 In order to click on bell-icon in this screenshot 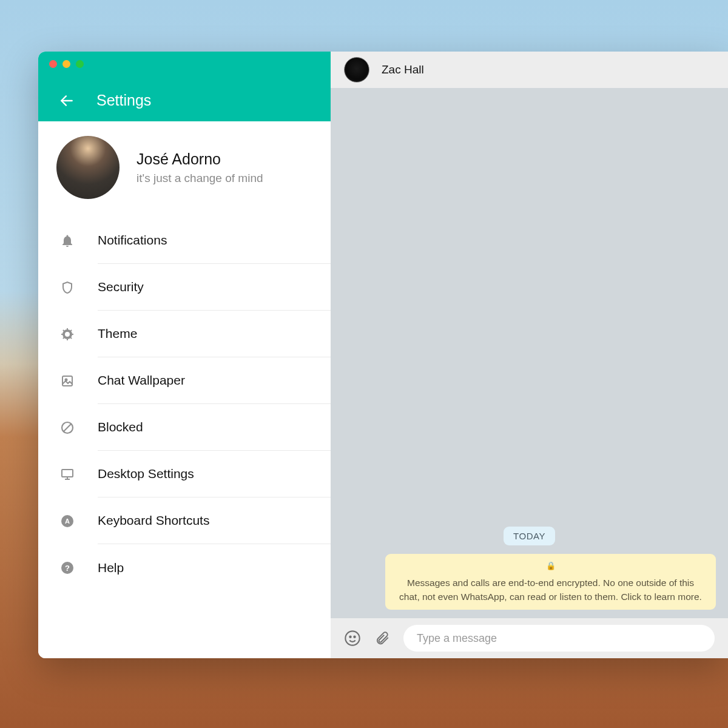, I will do `click(67, 241)`.